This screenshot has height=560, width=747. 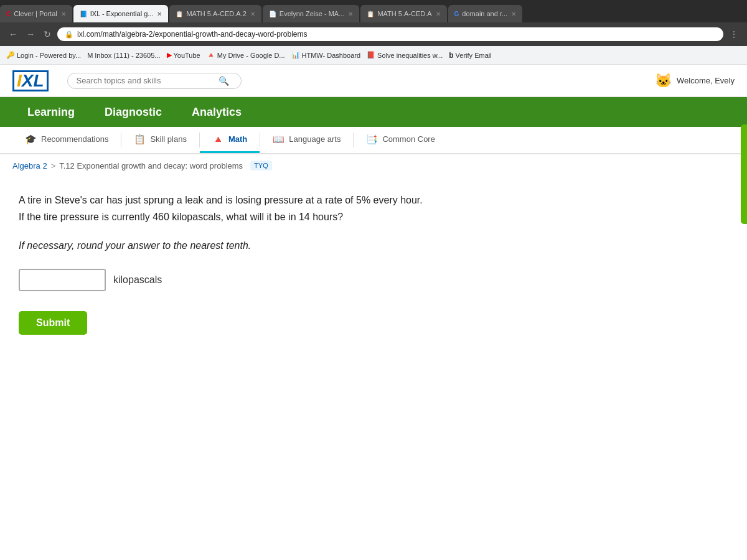 I want to click on tab-google: G domain and r... ✕, so click(x=486, y=14).